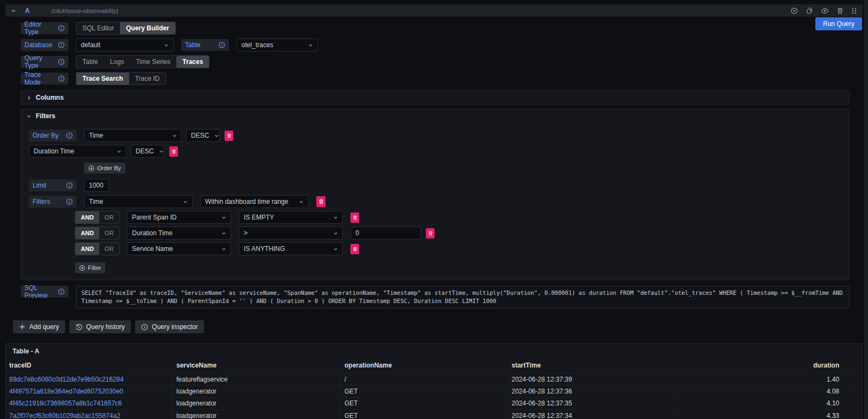 The height and width of the screenshot is (419, 868). Describe the element at coordinates (434, 351) in the screenshot. I see `panel-title: Table - A` at that location.